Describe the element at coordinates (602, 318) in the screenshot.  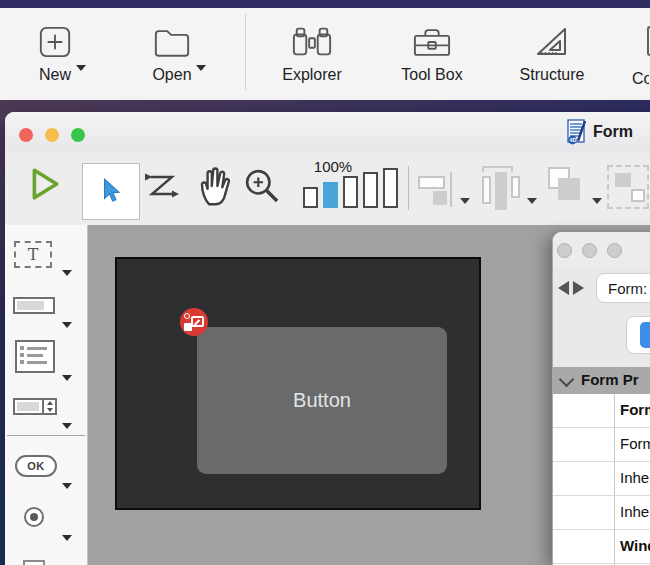
I see `property-list-nav: Form:` at that location.